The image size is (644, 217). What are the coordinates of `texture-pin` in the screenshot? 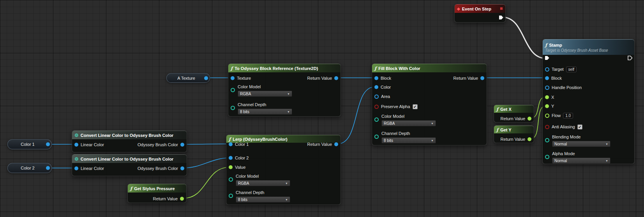 It's located at (233, 78).